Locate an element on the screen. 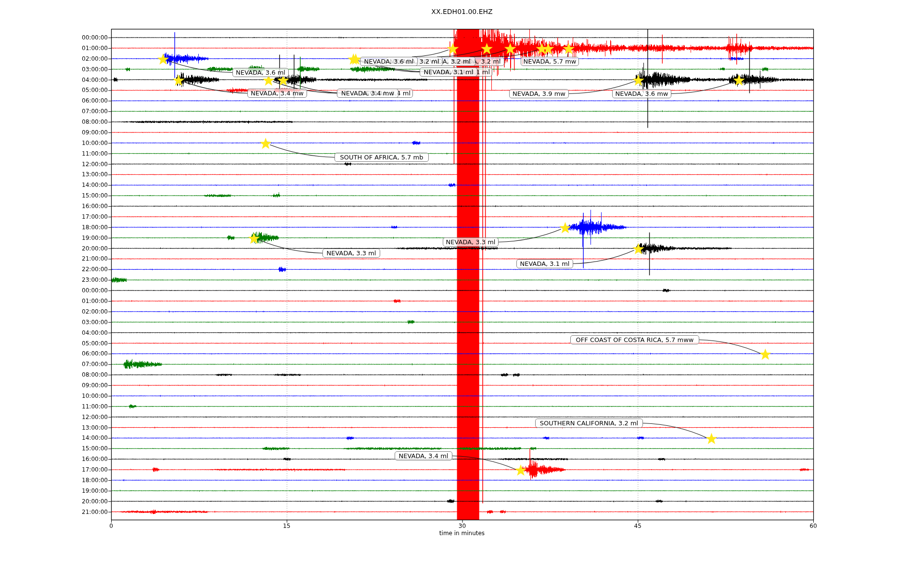 The image size is (924, 578). page-title: XX.EDH01.00.EHZ is located at coordinates (462, 12).